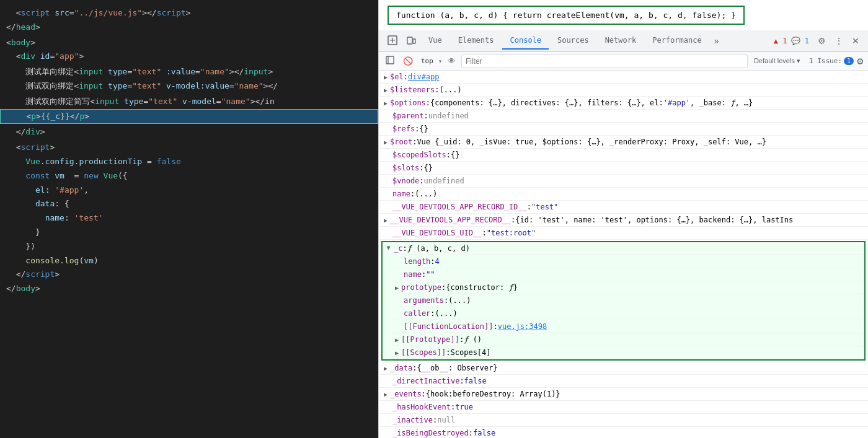 This screenshot has height=438, width=868. What do you see at coordinates (677, 41) in the screenshot?
I see `tab-performance: Performance` at bounding box center [677, 41].